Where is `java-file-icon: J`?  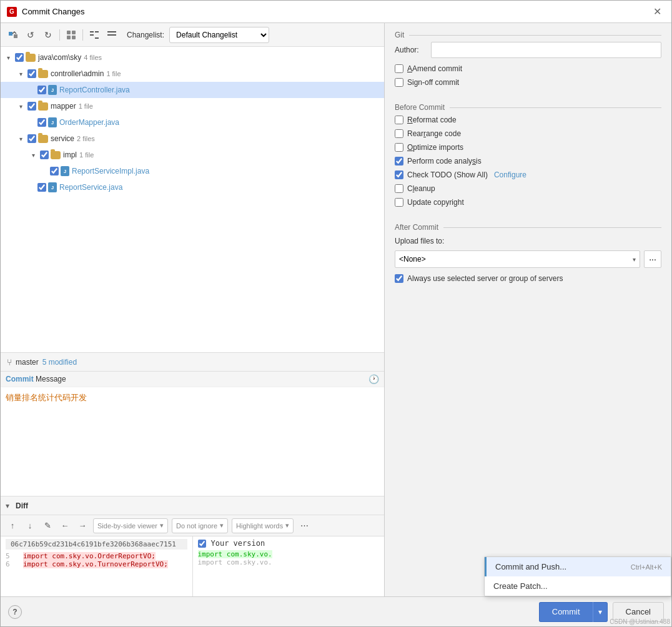 java-file-icon: J is located at coordinates (52, 187).